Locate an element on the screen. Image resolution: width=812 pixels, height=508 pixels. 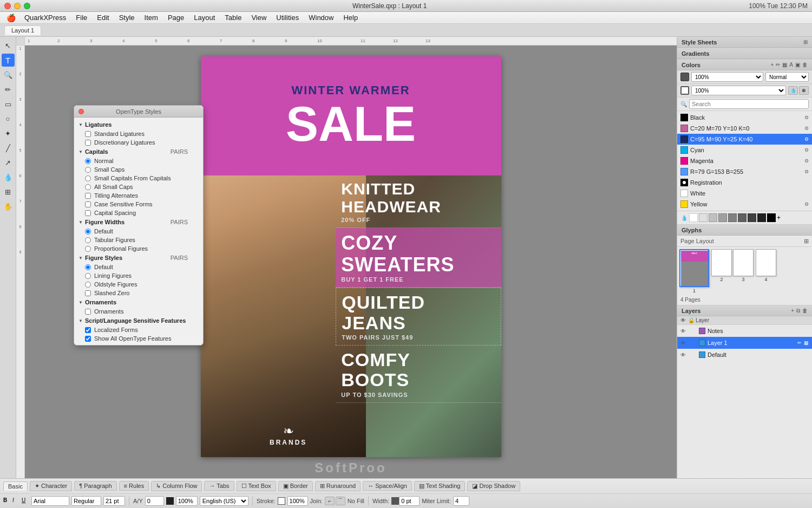
stroke-input is located at coordinates (298, 501).